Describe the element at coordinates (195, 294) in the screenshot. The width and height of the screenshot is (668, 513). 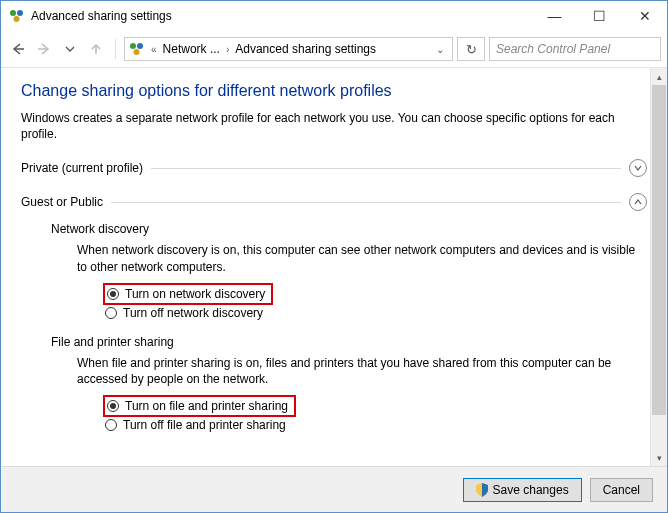
I see `radio-label: Turn on network discovery` at that location.